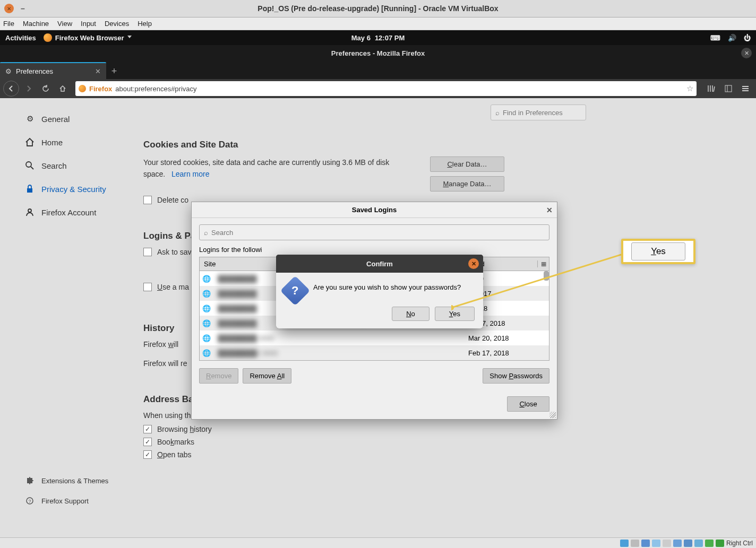  I want to click on section-title-cookies: Cookies and Site Data, so click(444, 145).